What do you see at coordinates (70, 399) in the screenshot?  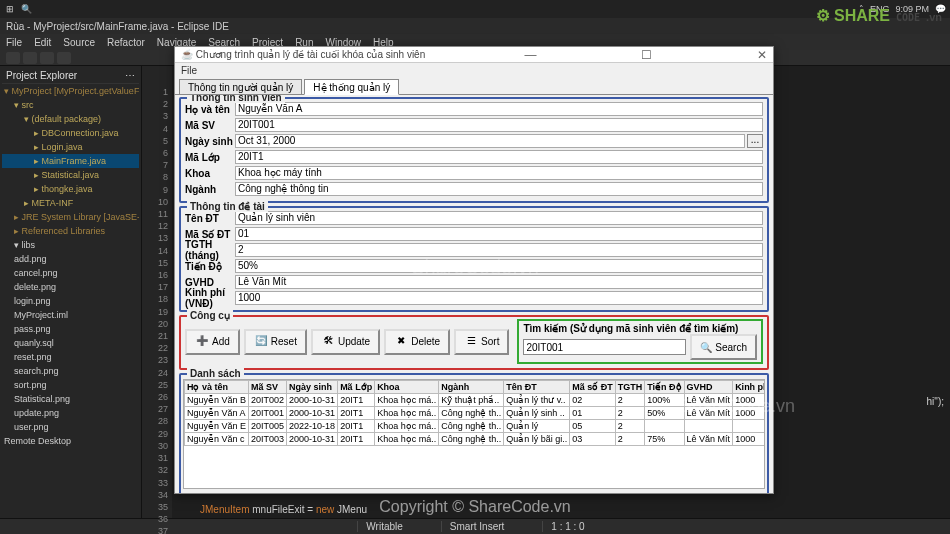 I see `tree-node: Statistical.png` at bounding box center [70, 399].